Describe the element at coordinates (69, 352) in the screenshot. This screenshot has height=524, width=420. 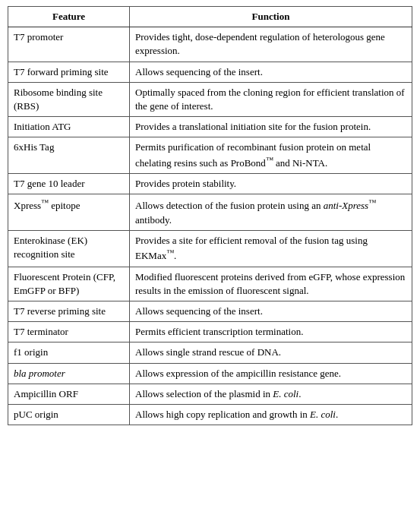
I see `feature-cell: f1 origin` at that location.